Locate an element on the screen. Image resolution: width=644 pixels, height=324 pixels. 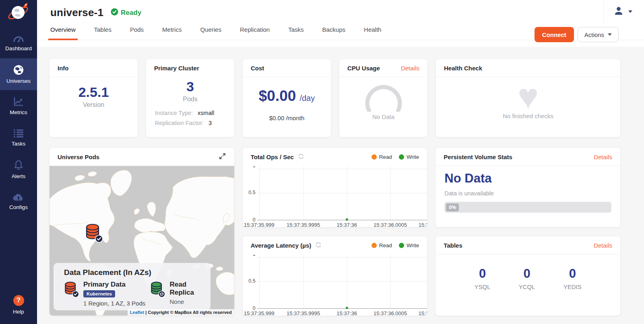
card-title: Cost is located at coordinates (258, 68).